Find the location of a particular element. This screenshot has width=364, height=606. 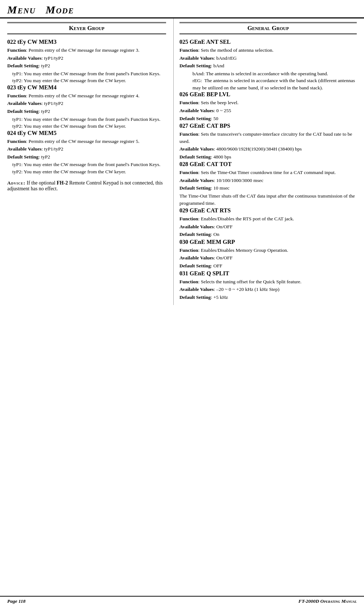

entry-031-avail: Available Values: –20 ~ 0 ~ +20 kHz (1 k… is located at coordinates (268, 289).